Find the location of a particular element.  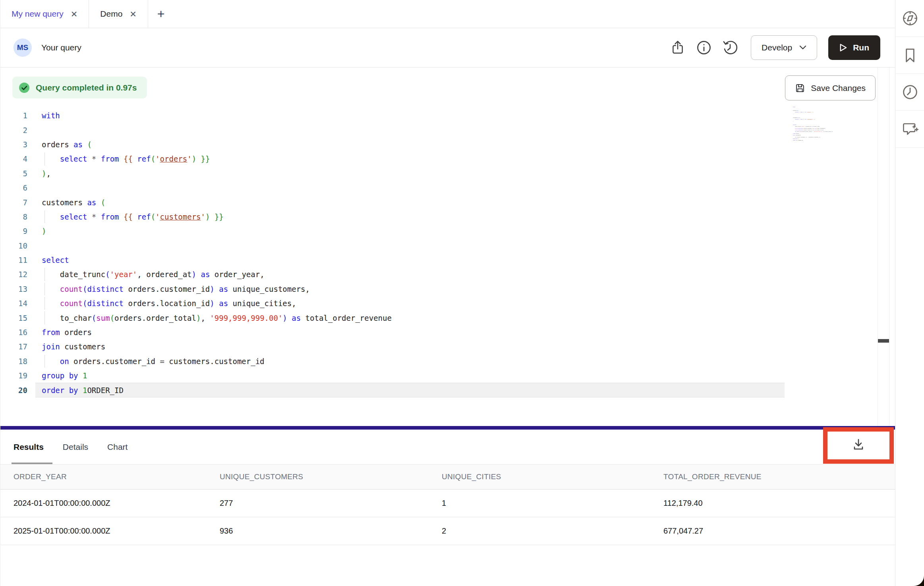

tab-chart: Chart is located at coordinates (118, 447).